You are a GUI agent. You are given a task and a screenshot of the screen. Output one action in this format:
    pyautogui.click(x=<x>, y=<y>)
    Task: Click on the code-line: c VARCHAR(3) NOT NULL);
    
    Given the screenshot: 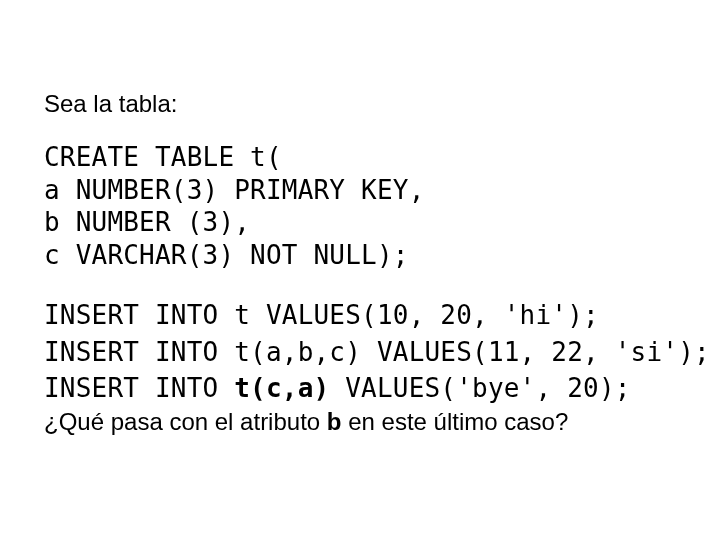 What is the action you would take?
    pyautogui.click(x=226, y=255)
    